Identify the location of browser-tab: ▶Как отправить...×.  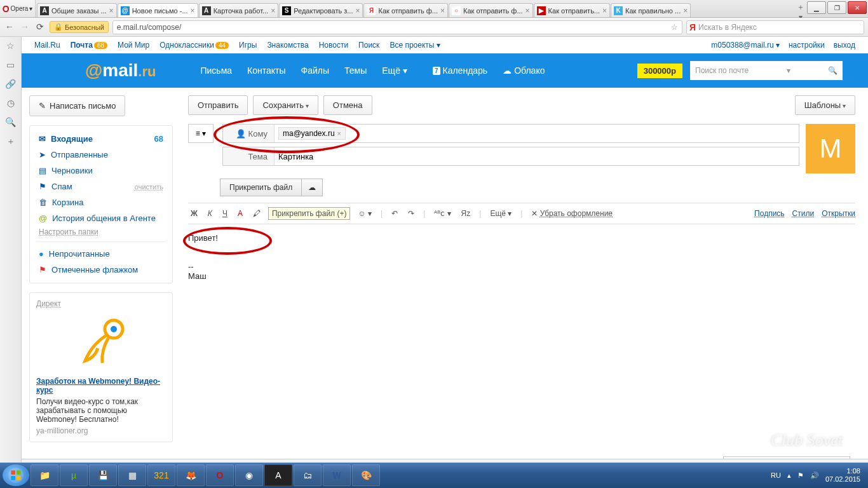
(572, 10).